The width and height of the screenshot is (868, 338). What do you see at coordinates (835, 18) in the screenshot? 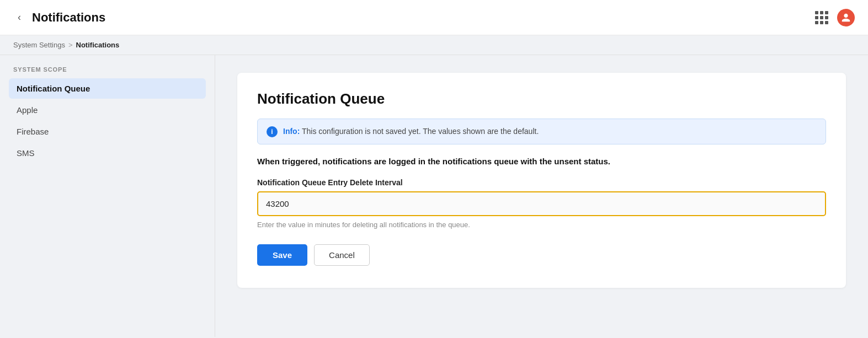
I see `header-right` at bounding box center [835, 18].